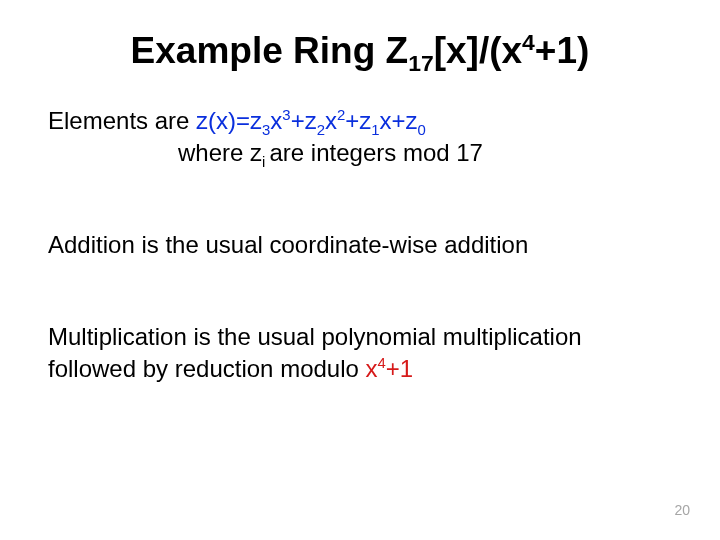  Describe the element at coordinates (331, 120) in the screenshot. I see `poly-e: x` at that location.